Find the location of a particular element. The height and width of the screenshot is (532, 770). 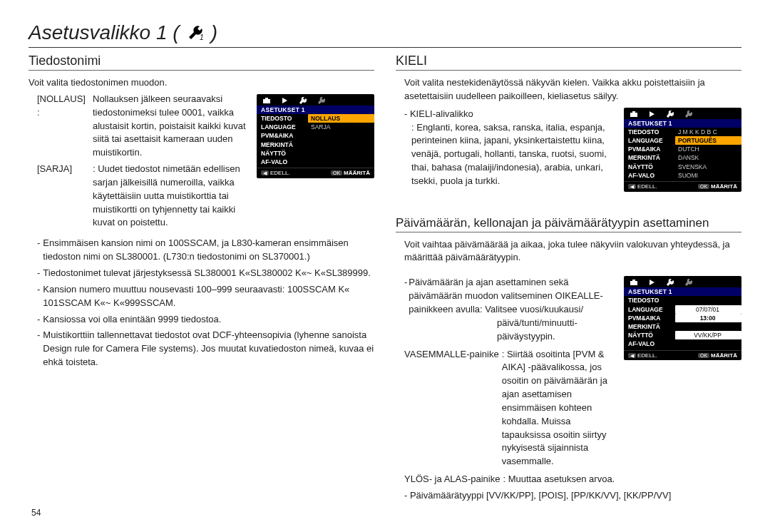

left-intro: Voit valita tiedostonimen muodon. is located at coordinates (201, 83).